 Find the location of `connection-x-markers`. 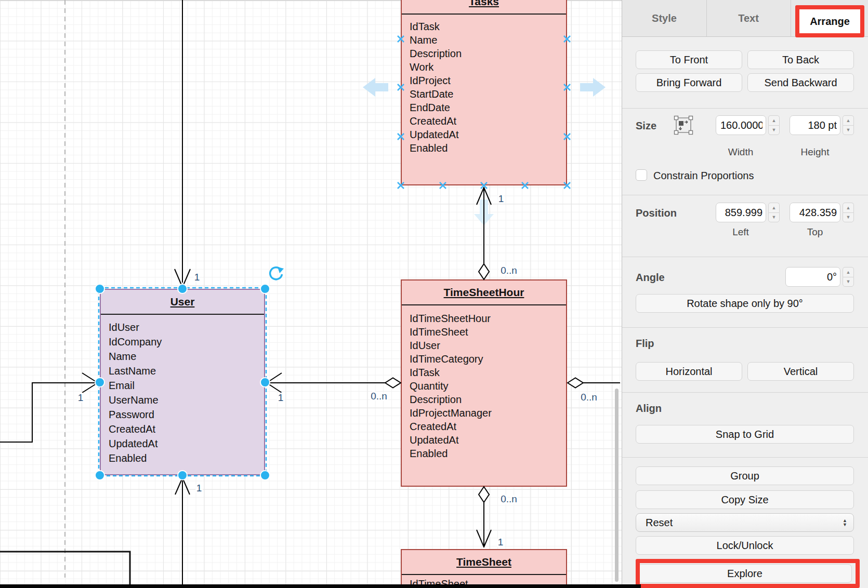

connection-x-markers is located at coordinates (484, 112).